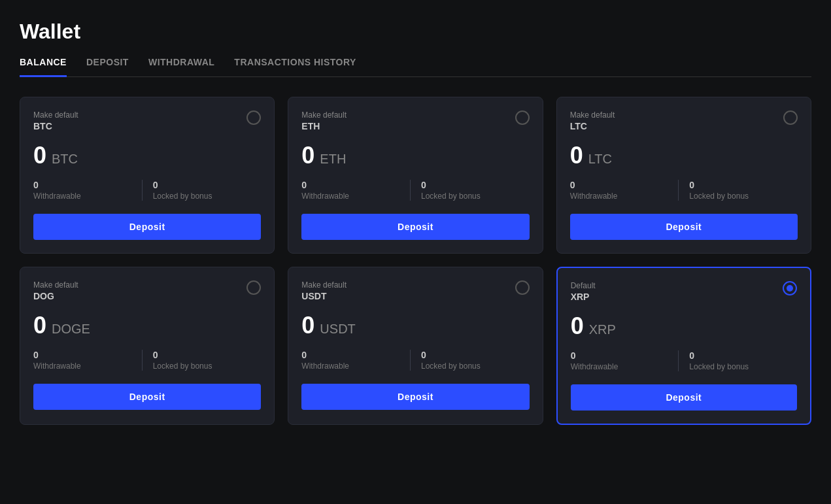 This screenshot has height=504, width=831. Describe the element at coordinates (201, 190) in the screenshot. I see `locked-stat-btc: 0 Locked by bonus` at that location.